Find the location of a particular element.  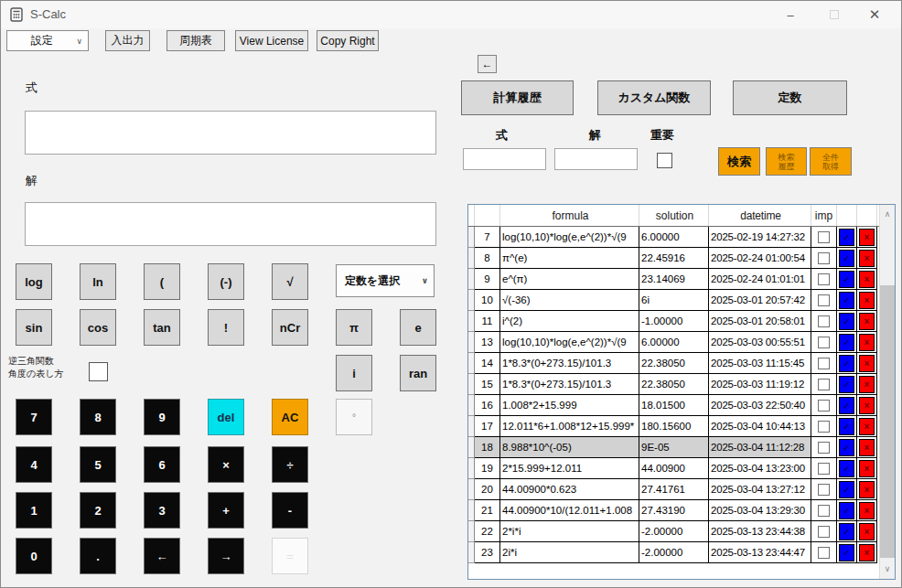

key-←: ← is located at coordinates (162, 556).